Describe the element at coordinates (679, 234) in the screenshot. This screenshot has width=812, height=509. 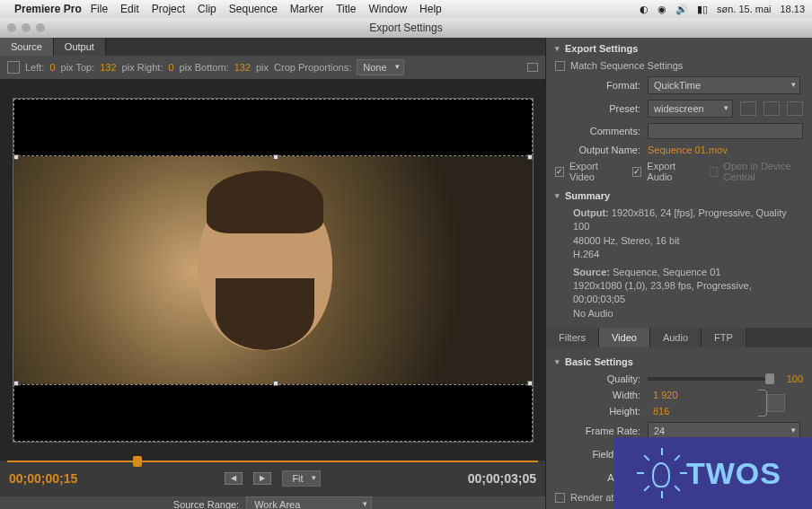
I see `summary-output: Output: 1920x816, 24 [fps], Progressive,…` at that location.